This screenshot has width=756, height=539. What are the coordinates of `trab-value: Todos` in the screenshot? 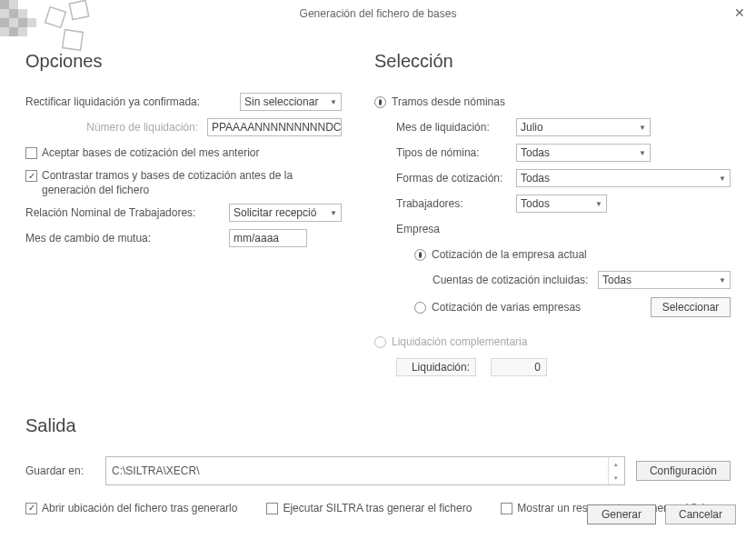 It's located at (535, 204).